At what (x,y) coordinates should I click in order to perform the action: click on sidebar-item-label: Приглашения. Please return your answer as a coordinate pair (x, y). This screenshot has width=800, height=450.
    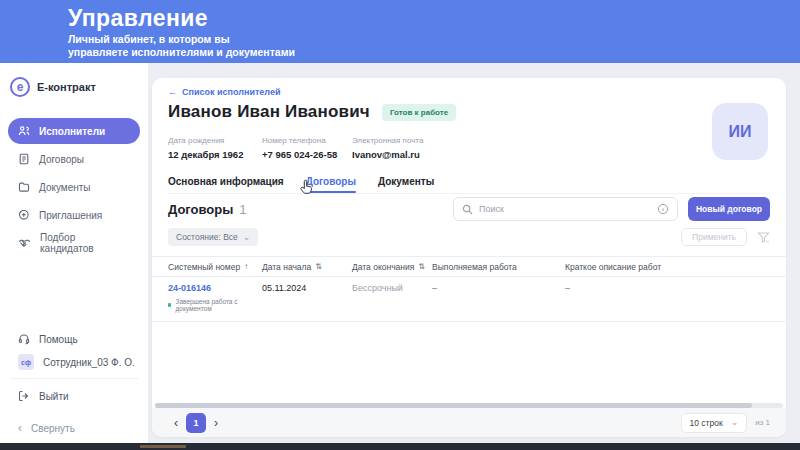
    Looking at the image, I should click on (70, 216).